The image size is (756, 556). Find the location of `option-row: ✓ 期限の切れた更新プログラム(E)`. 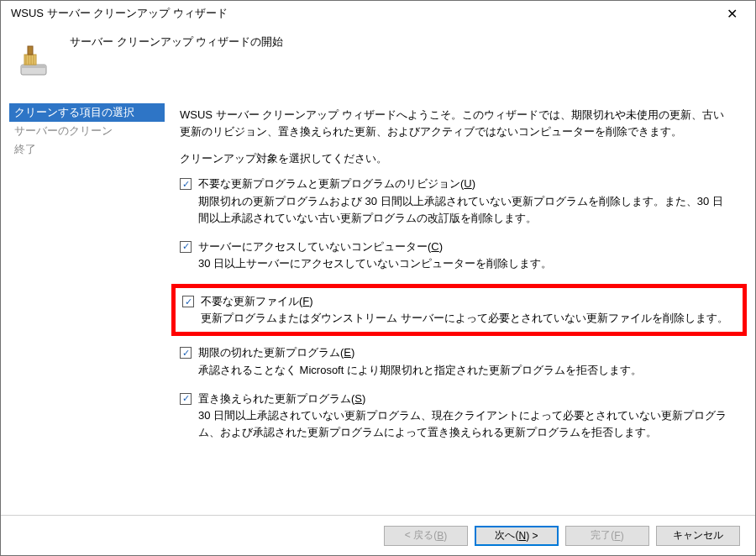

option-row: ✓ 期限の切れた更新プログラム(E) is located at coordinates (455, 353).